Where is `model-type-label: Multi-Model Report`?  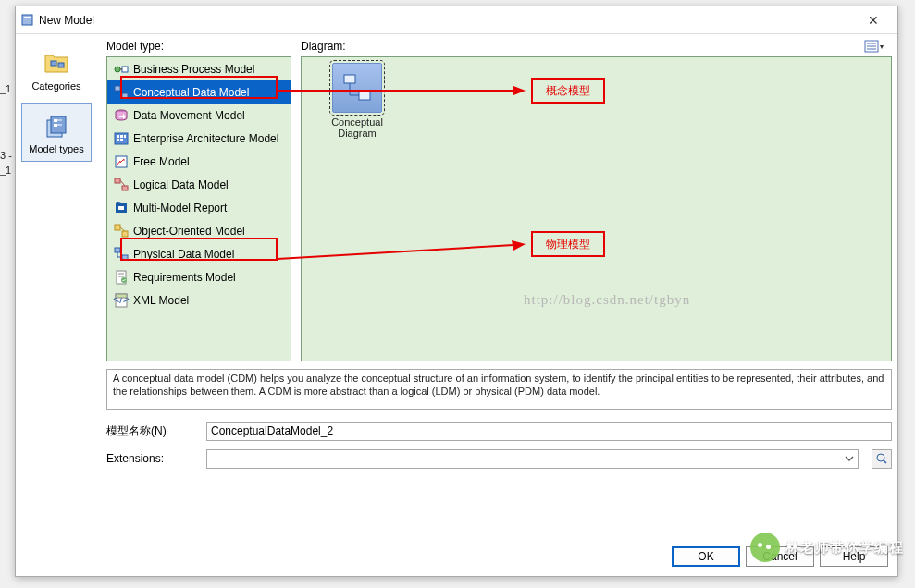
model-type-label: Multi-Model Report is located at coordinates (179, 208).